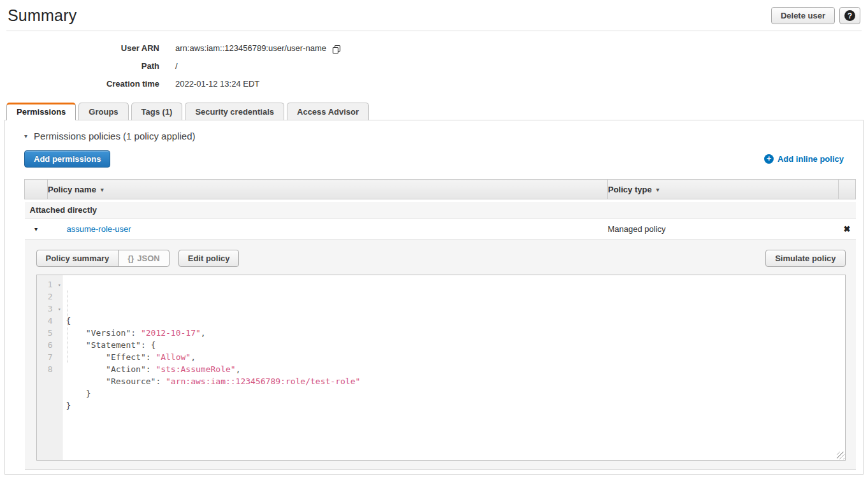 The height and width of the screenshot is (488, 868). Describe the element at coordinates (80, 66) in the screenshot. I see `meta-field-label: Path` at that location.